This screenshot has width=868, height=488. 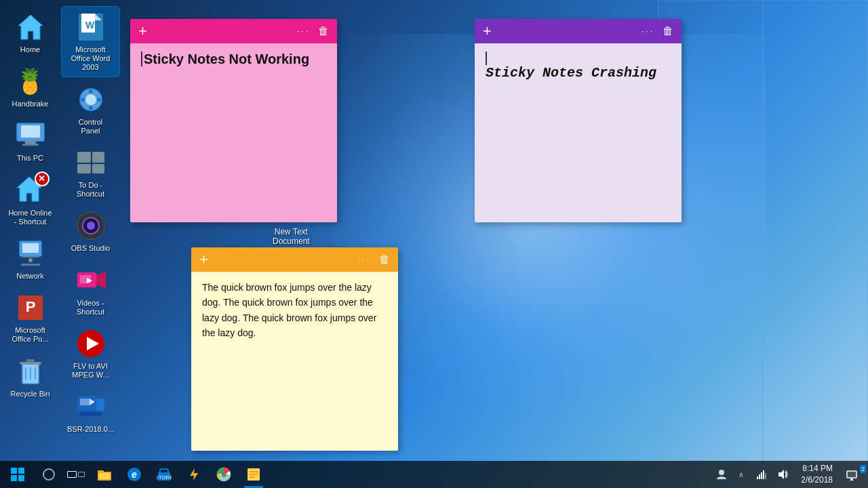 I want to click on desktop-icon-ms-office-po: P MicrosoftOffice Po..., so click(x=30, y=317).